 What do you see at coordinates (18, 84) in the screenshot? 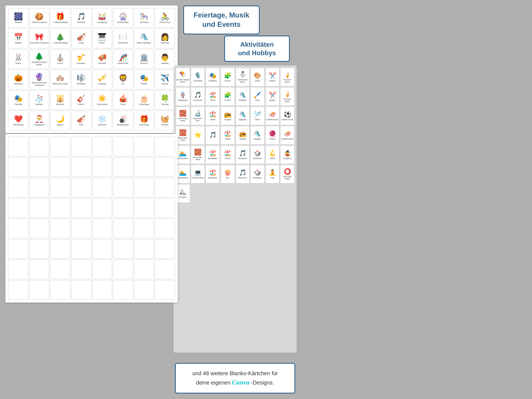
I see `card-label: Halloween` at bounding box center [18, 84].